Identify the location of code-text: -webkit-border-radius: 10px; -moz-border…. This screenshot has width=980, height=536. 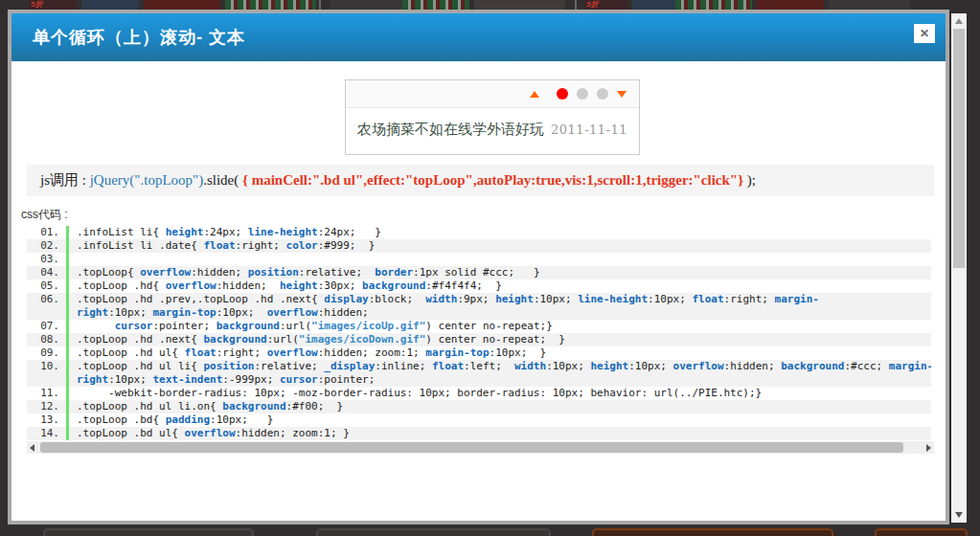
(498, 393).